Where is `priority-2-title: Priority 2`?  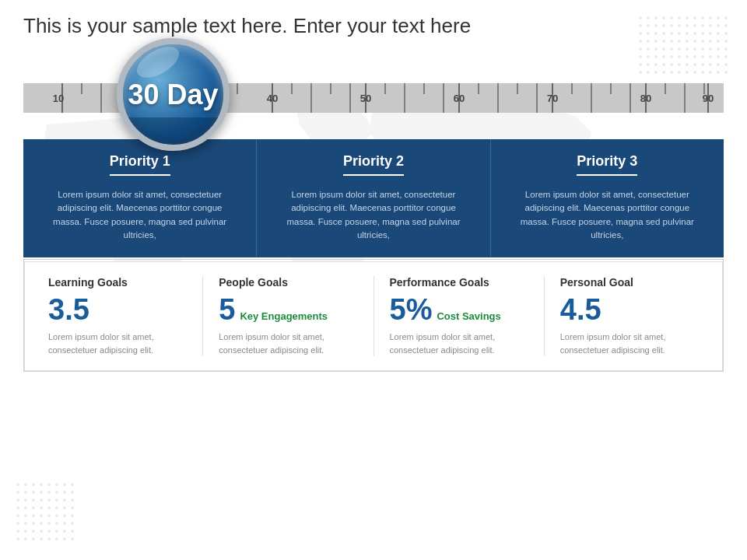
priority-2-title: Priority 2 is located at coordinates (374, 165).